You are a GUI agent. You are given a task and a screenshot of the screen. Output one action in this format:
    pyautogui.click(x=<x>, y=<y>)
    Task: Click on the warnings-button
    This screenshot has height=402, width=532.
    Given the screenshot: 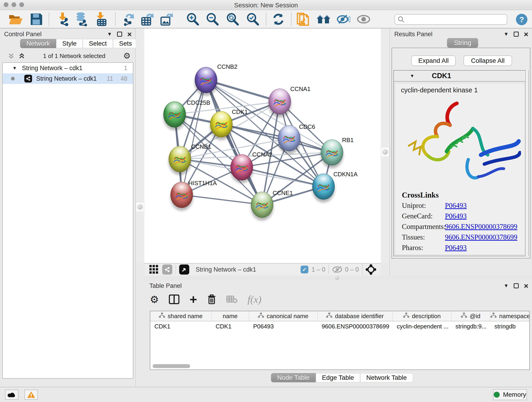 What is the action you would take?
    pyautogui.click(x=31, y=395)
    